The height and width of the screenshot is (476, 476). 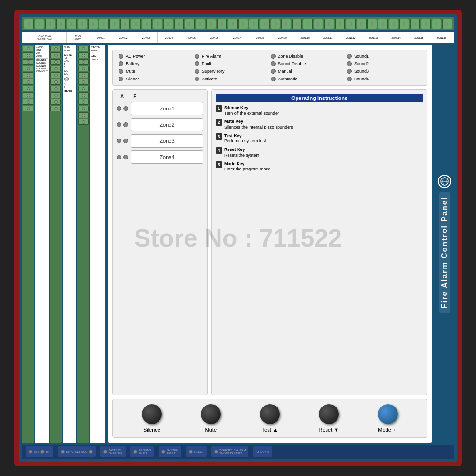 What do you see at coordinates (270, 418) in the screenshot?
I see `button-section: Silence Mute Test ▲ Reset ▼` at bounding box center [270, 418].